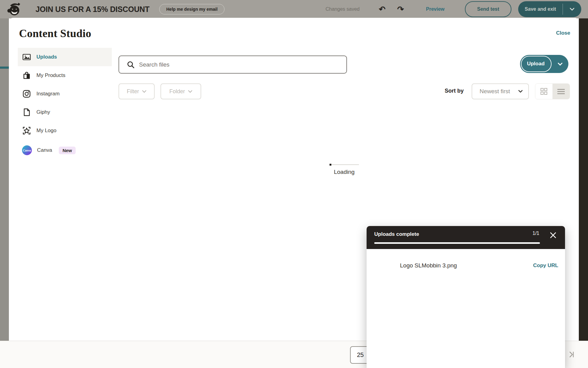  Describe the element at coordinates (344, 170) in the screenshot. I see `loading-indicator: Loading` at that location.